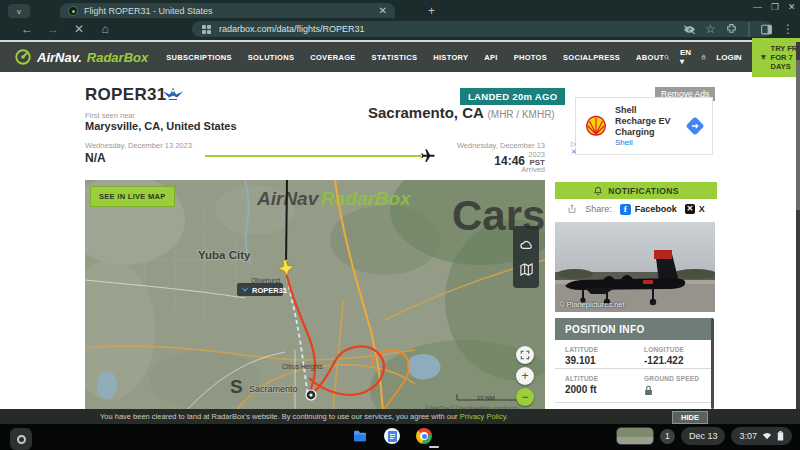 The image size is (800, 450). I want to click on weather-icon, so click(526, 244).